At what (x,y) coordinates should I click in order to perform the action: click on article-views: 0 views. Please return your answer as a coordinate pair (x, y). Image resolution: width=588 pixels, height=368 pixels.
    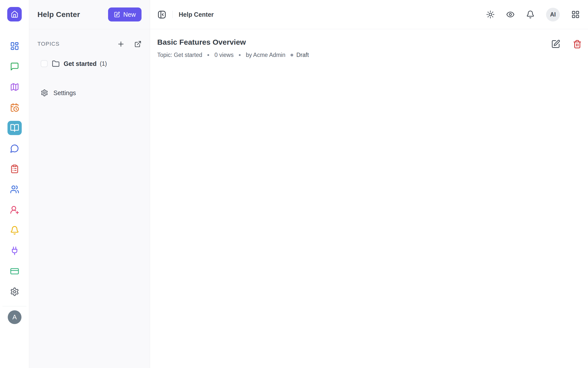
    Looking at the image, I should click on (224, 55).